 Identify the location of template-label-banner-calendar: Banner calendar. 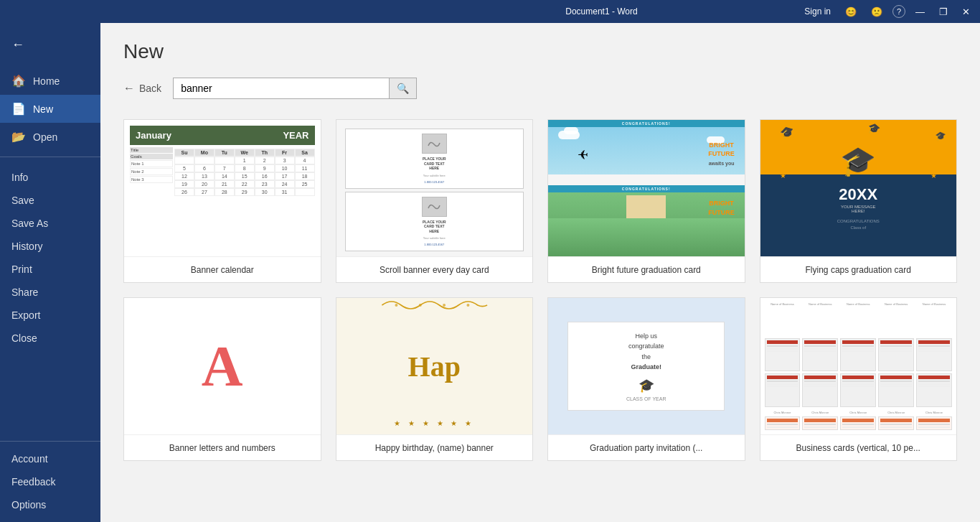
(222, 269).